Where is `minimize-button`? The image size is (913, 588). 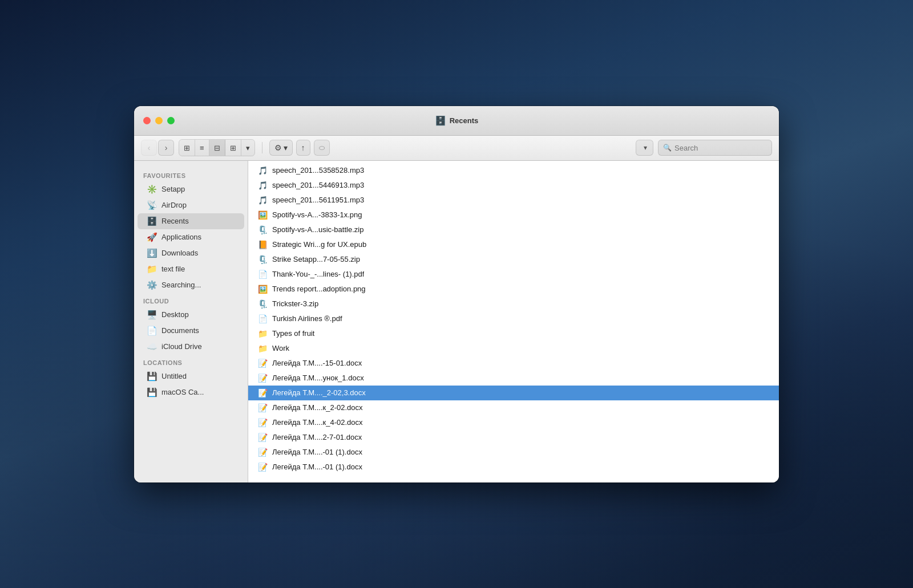 minimize-button is located at coordinates (159, 121).